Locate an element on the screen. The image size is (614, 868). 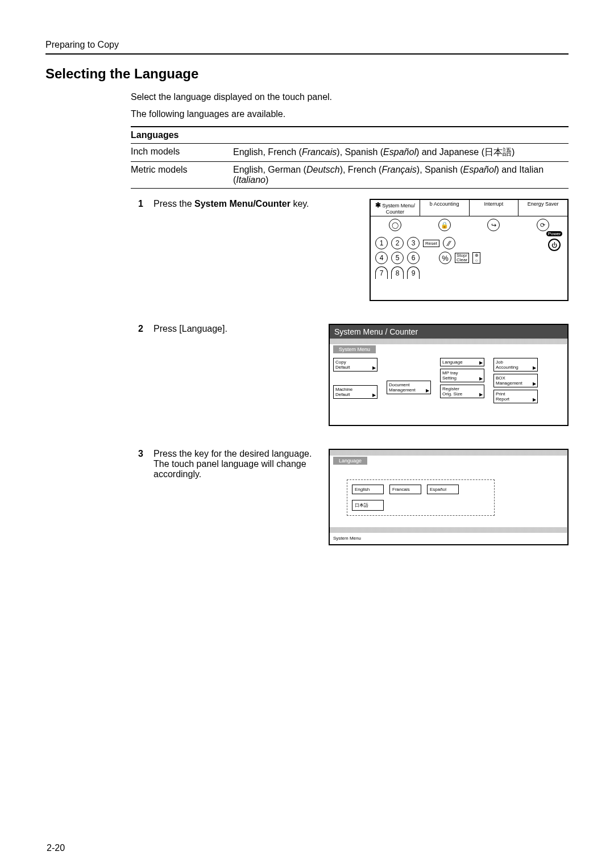
panel-footer: System Menu is located at coordinates (347, 539).